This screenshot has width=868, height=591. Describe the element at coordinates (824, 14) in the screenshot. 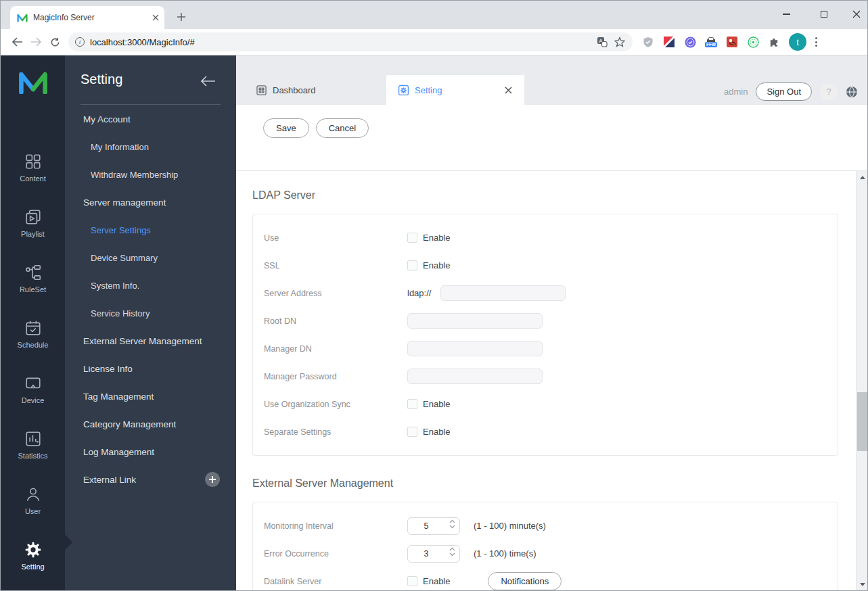

I see `window-maximize-button` at that location.